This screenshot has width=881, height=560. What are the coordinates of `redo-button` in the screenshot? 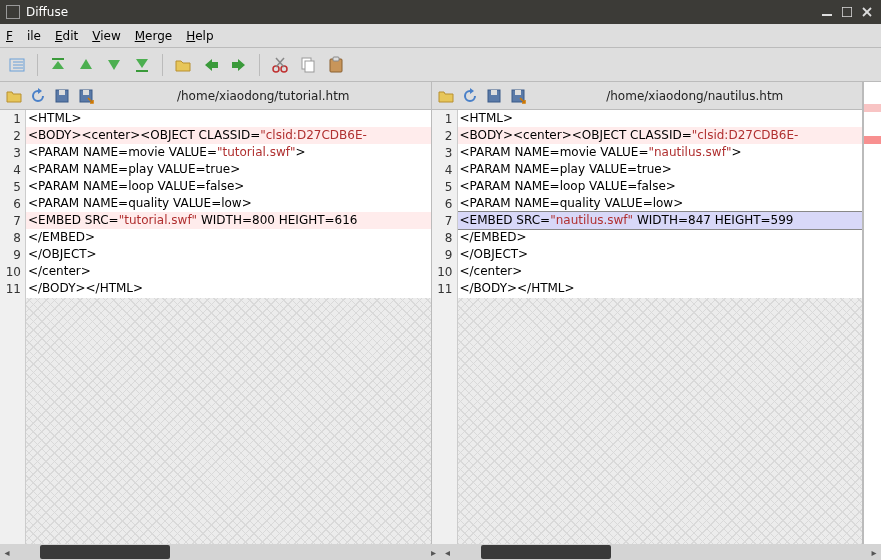 It's located at (239, 65).